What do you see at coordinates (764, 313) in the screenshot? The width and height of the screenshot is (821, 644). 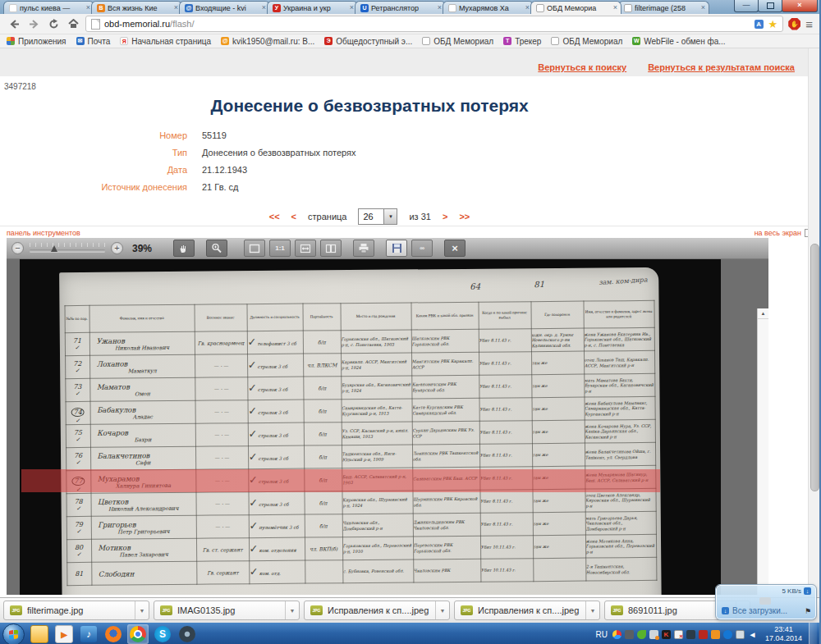 I see `scroll-up-icon: ▲` at bounding box center [764, 313].